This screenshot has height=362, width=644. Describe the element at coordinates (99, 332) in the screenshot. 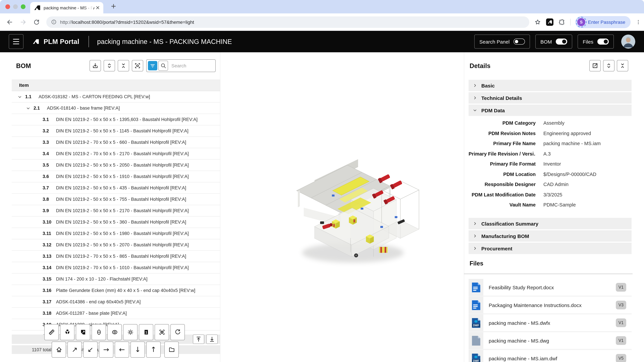

I see `hide-ellipse-button` at that location.